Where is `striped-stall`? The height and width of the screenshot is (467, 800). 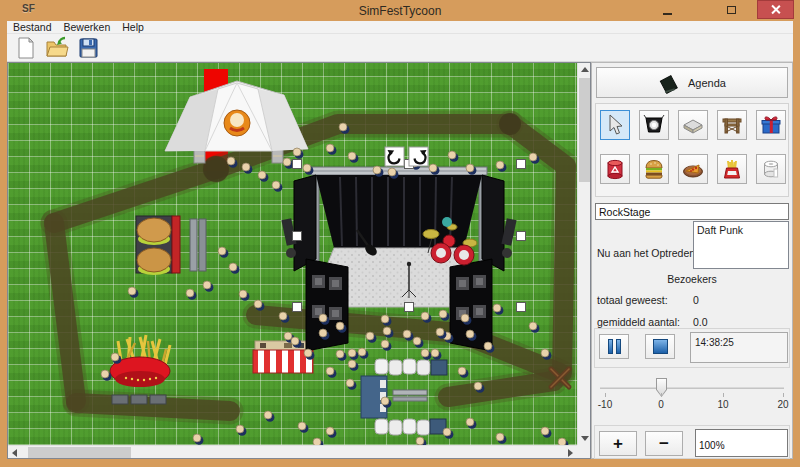 striped-stall is located at coordinates (283, 357).